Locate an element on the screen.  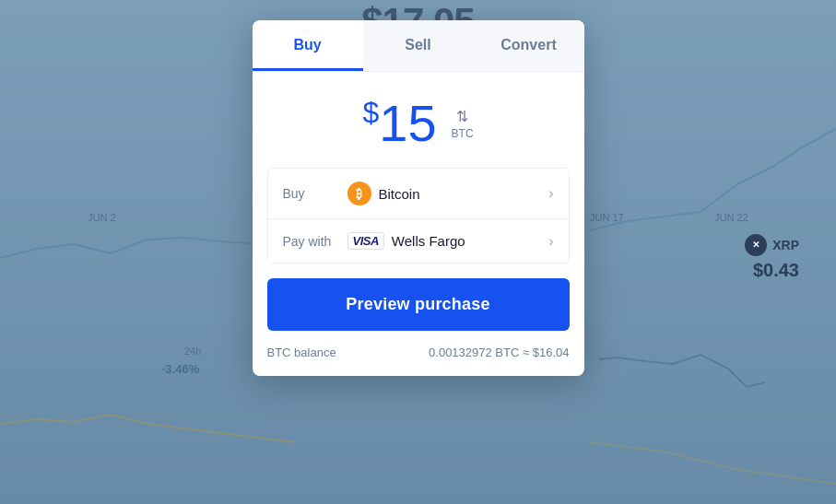
btc-icon: ₿ is located at coordinates (359, 193).